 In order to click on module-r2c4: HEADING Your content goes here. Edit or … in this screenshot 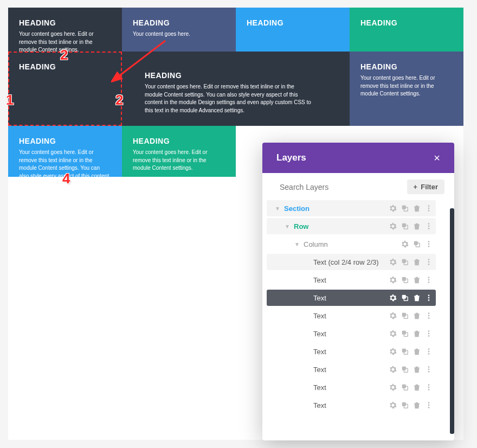, I will do `click(407, 89)`.